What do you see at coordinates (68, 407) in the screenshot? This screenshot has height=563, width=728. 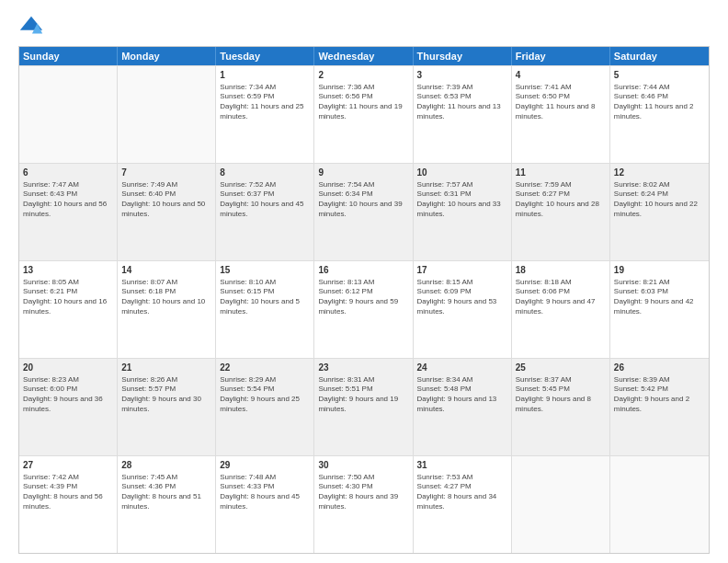 I see `cal-cell: 20Sunrise: 8:23 AMSunset: 6:00 PMDayligh…` at bounding box center [68, 407].